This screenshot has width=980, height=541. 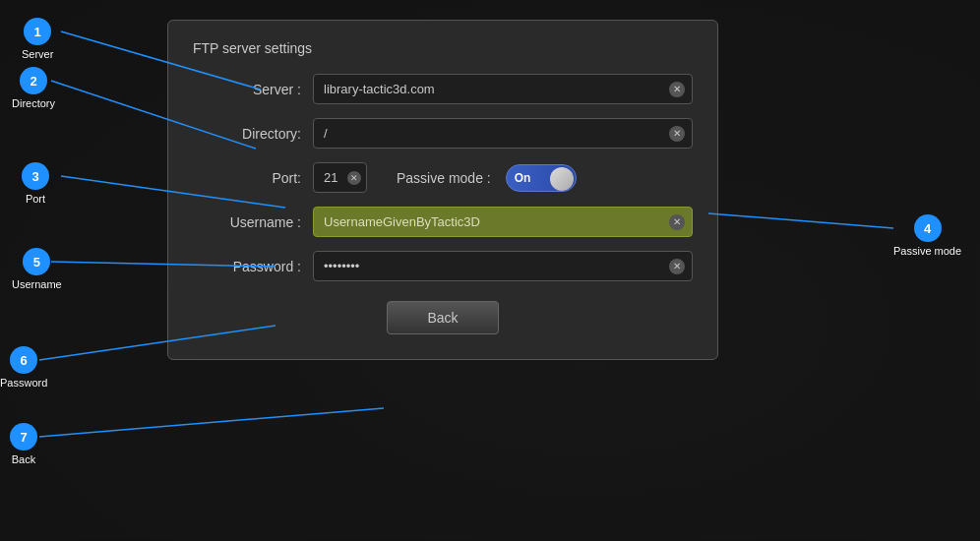 I want to click on server-row: Server : ✕, so click(x=443, y=89).